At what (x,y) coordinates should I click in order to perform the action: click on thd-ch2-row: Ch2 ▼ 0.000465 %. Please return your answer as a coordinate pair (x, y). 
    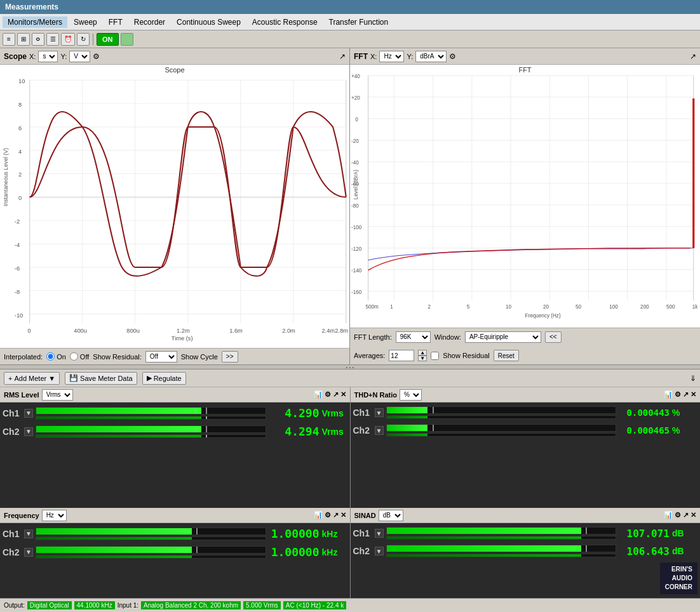
    Looking at the image, I should click on (526, 430).